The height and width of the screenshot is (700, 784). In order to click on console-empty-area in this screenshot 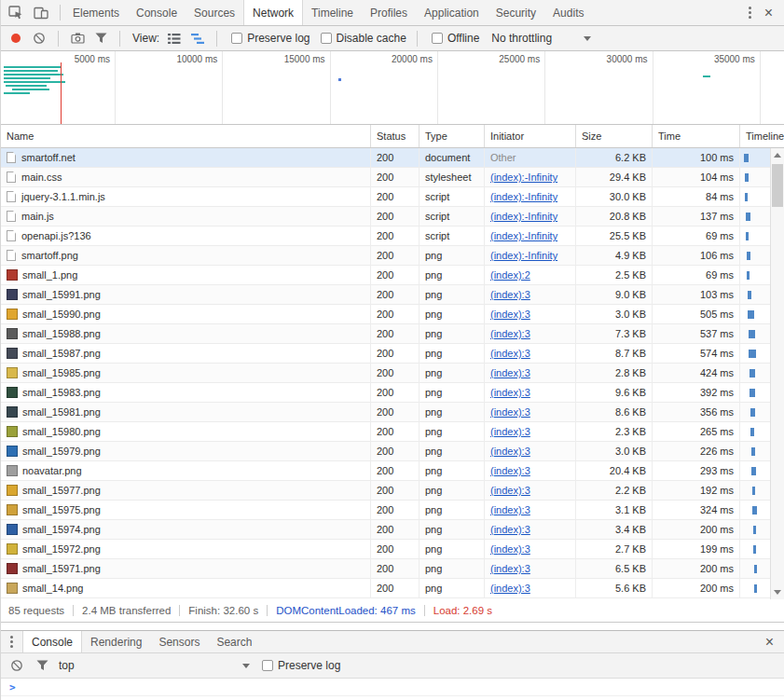, I will do `click(392, 698)`.